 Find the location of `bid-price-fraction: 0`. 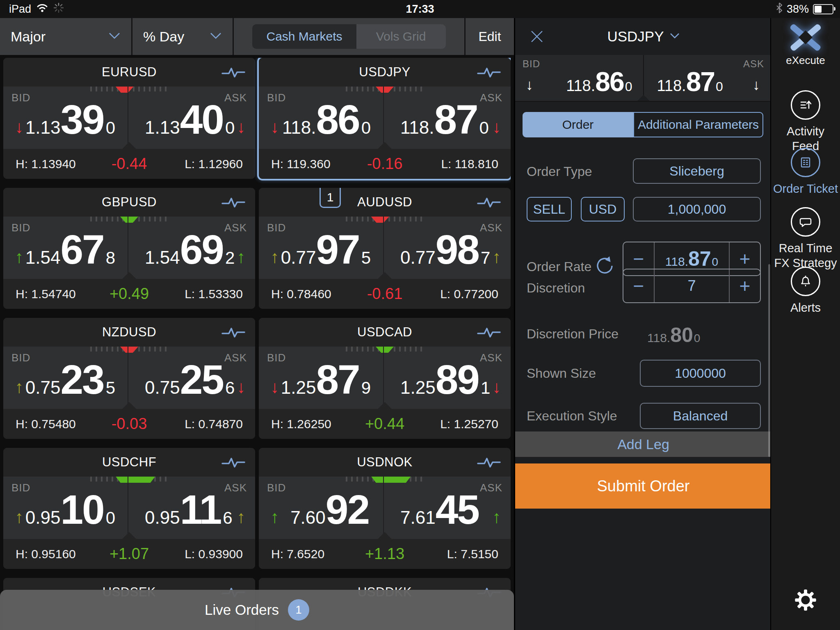

bid-price-fraction: 0 is located at coordinates (111, 518).